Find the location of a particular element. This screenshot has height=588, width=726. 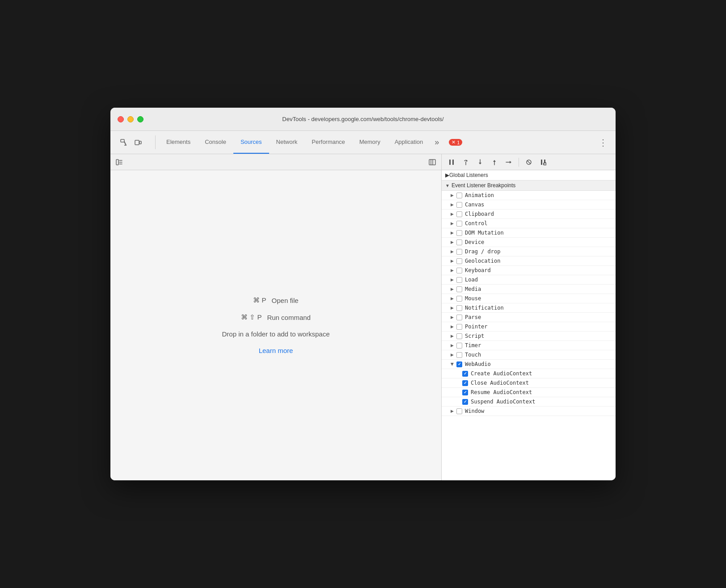

bp-window: ▶ Window is located at coordinates (528, 411).